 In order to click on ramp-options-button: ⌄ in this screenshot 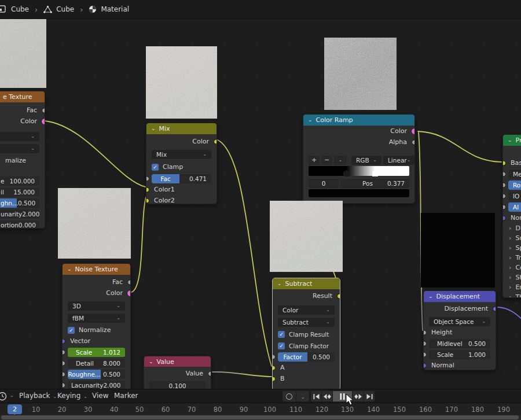, I will do `click(340, 160)`.